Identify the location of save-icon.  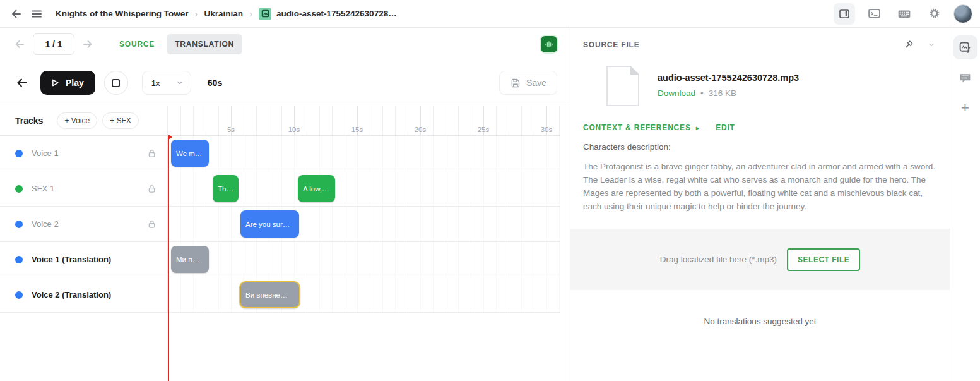
(515, 83).